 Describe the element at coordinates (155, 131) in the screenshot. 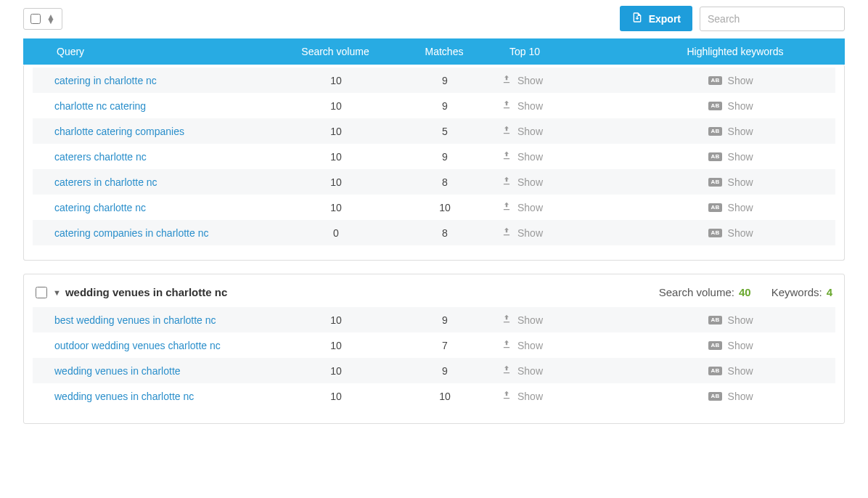

I see `query-link: charlotte catering companies` at that location.